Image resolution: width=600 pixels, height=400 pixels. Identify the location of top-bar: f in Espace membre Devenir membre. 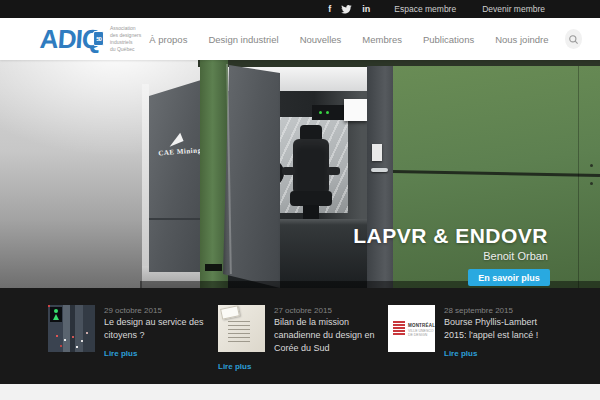
(300, 9).